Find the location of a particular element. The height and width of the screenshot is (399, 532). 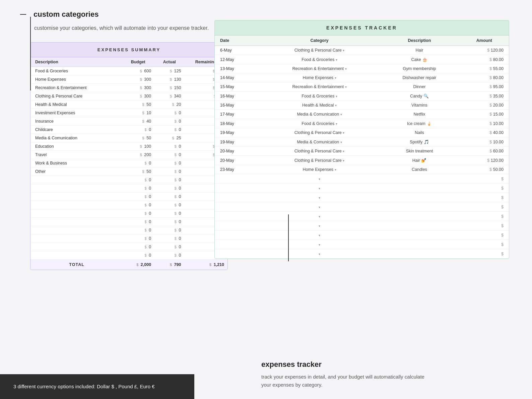

row-budget: $ 100 is located at coordinates (138, 147).